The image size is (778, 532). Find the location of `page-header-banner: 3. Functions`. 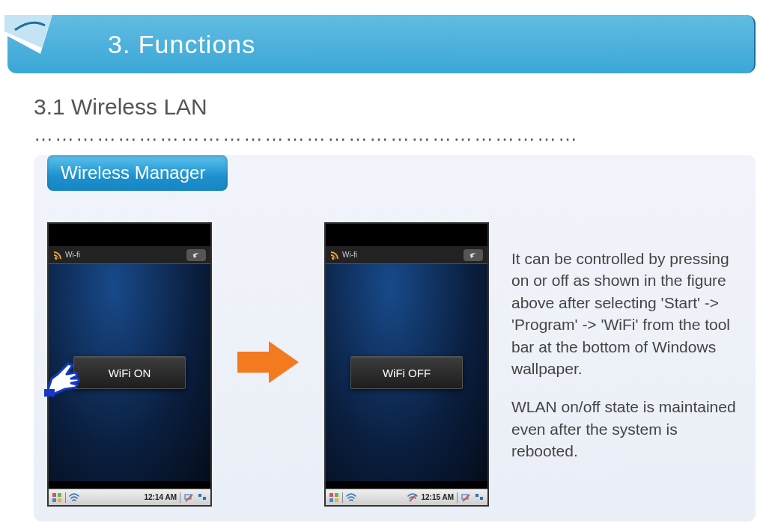

page-header-banner: 3. Functions is located at coordinates (382, 44).